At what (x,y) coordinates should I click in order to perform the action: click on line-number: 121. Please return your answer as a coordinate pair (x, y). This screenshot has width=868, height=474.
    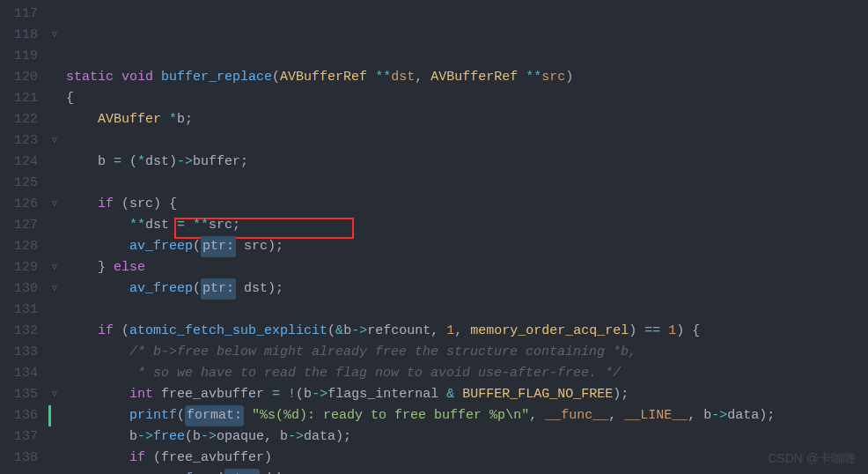
    Looking at the image, I should click on (19, 99).